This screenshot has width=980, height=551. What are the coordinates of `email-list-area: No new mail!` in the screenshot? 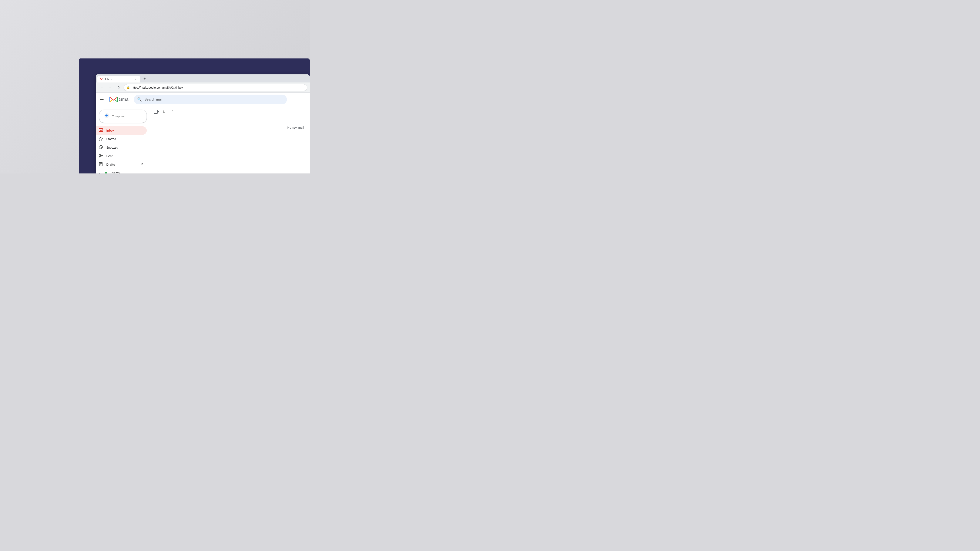 It's located at (230, 145).